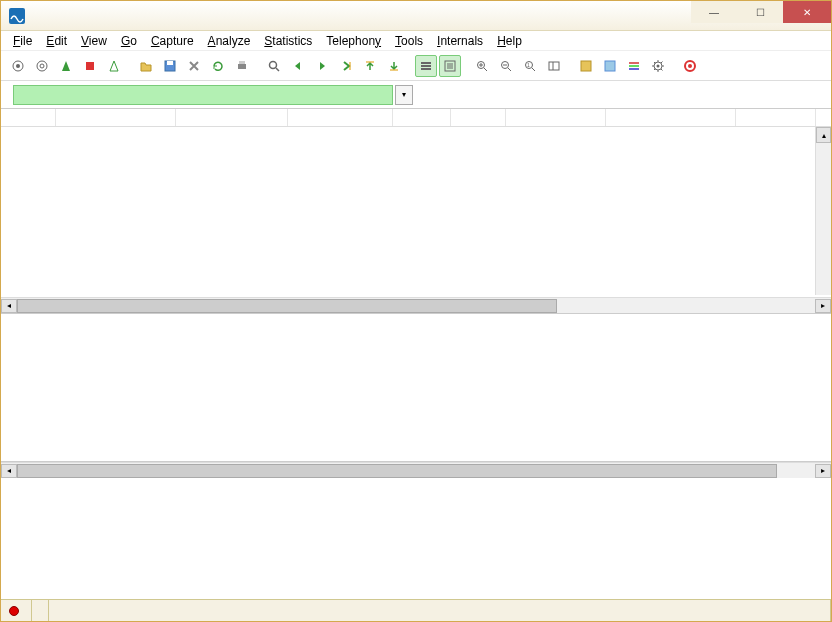 Image resolution: width=832 pixels, height=622 pixels. Describe the element at coordinates (232, 118) in the screenshot. I see `col-source` at that location.